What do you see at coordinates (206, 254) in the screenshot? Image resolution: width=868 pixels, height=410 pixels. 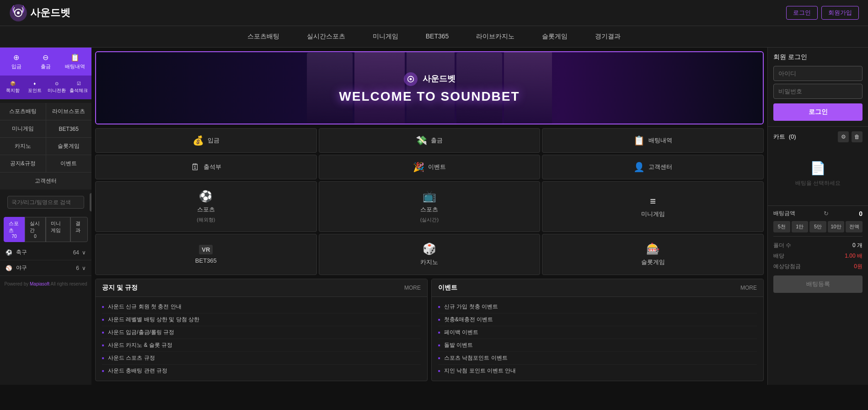 I see `service-bet365: VR BET365` at bounding box center [206, 254].